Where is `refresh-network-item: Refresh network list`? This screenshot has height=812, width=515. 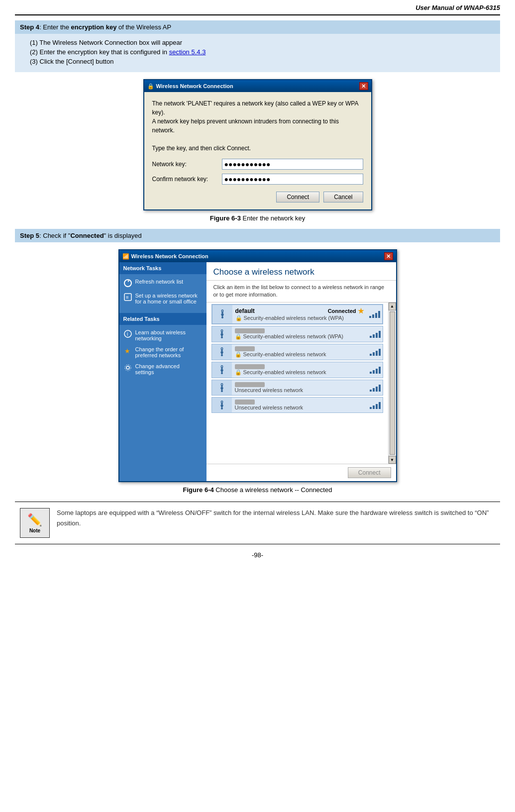
refresh-network-item: Refresh network list is located at coordinates (163, 283).